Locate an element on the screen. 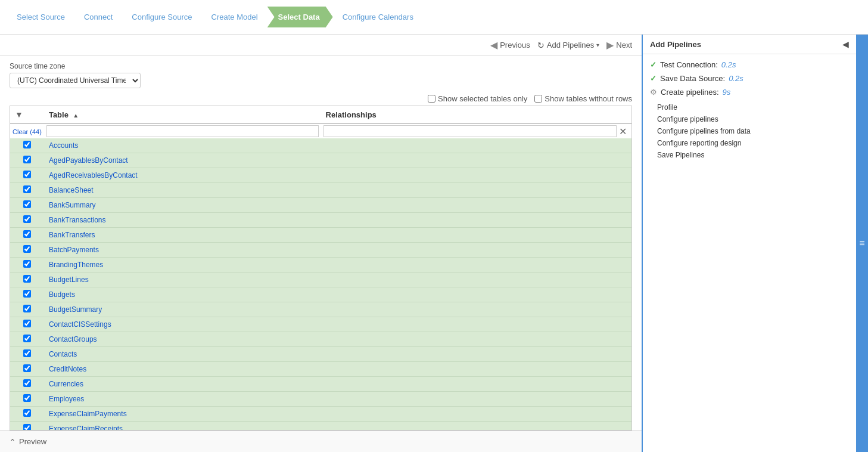 The width and height of the screenshot is (868, 452). relationships-filter-input is located at coordinates (470, 131).